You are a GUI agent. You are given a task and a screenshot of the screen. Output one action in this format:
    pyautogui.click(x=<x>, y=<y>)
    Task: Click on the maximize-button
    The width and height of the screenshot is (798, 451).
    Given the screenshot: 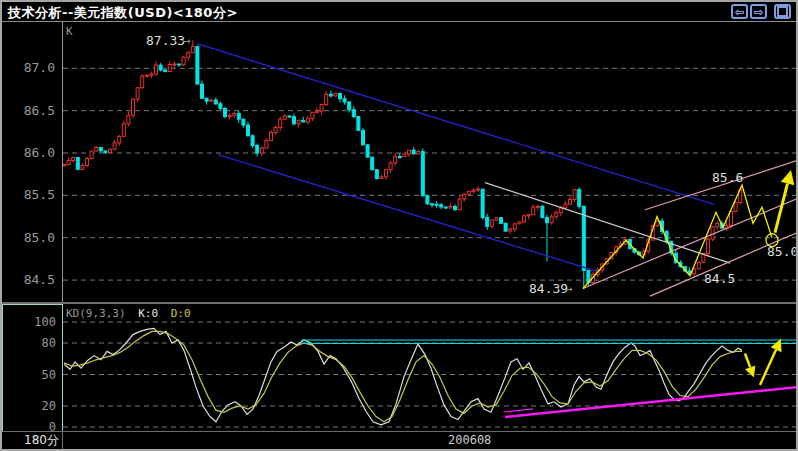 What is the action you would take?
    pyautogui.click(x=782, y=12)
    